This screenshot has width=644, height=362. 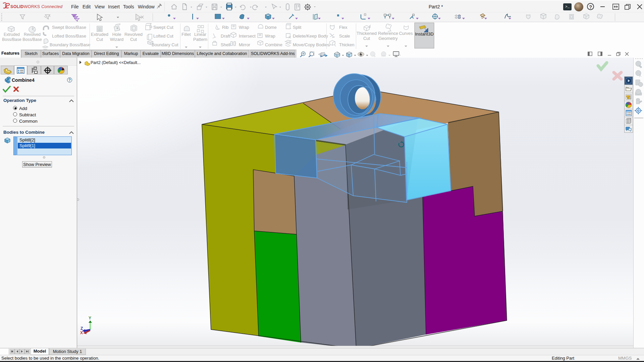 I want to click on svg-text: Swept Cut, so click(x=163, y=27).